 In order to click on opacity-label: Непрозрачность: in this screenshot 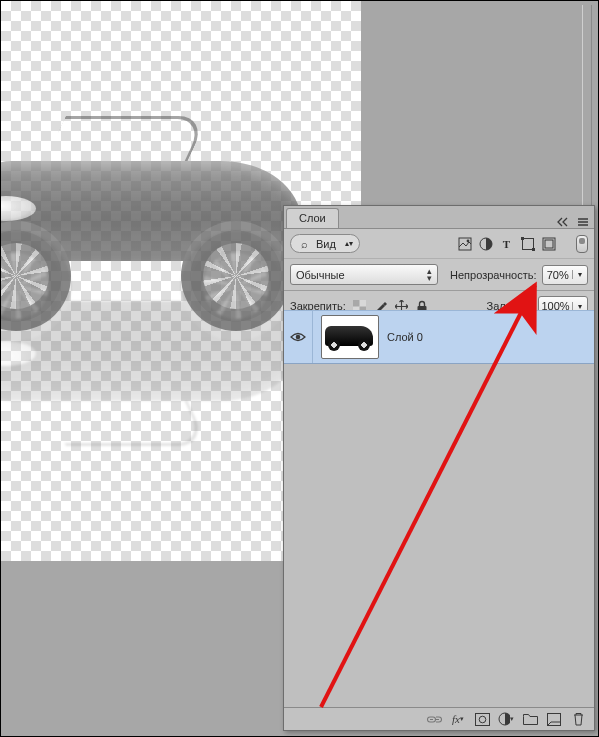, I will do `click(493, 275)`.